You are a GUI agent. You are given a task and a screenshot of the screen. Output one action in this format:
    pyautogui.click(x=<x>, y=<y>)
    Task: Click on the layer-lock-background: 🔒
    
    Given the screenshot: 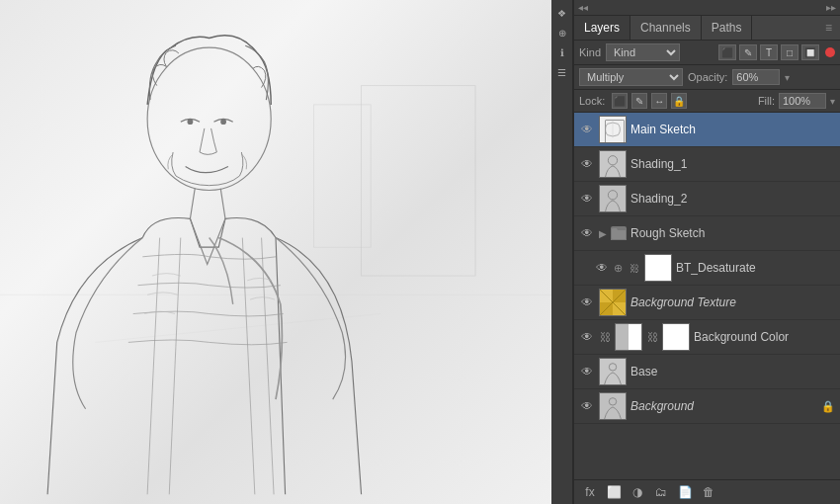 What is the action you would take?
    pyautogui.click(x=828, y=407)
    